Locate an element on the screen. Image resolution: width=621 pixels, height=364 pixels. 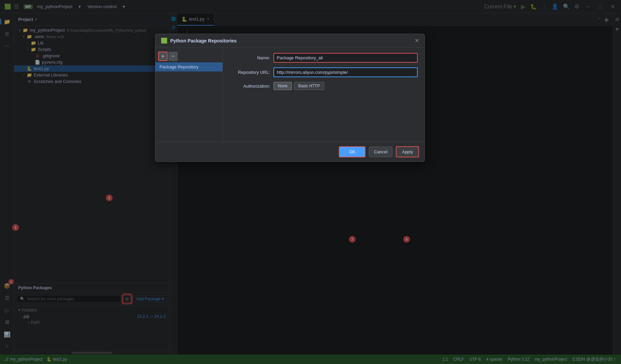
form-row-auth: Authorization: None Basic HTTP is located at coordinates (324, 86).